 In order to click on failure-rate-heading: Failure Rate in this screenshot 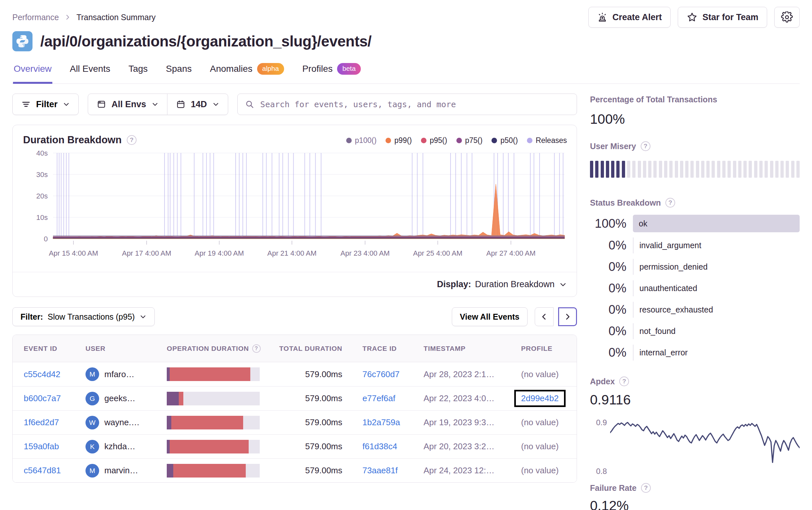, I will do `click(613, 488)`.